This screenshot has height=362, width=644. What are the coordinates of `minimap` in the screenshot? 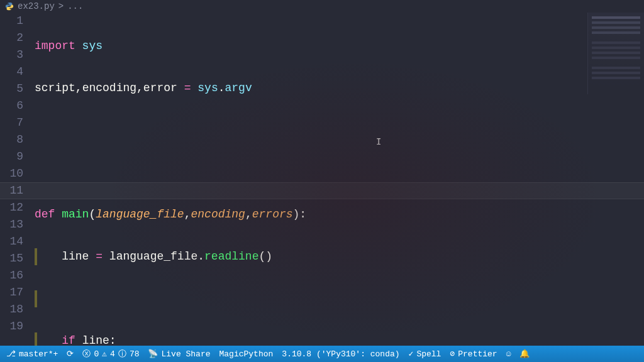 It's located at (616, 53).